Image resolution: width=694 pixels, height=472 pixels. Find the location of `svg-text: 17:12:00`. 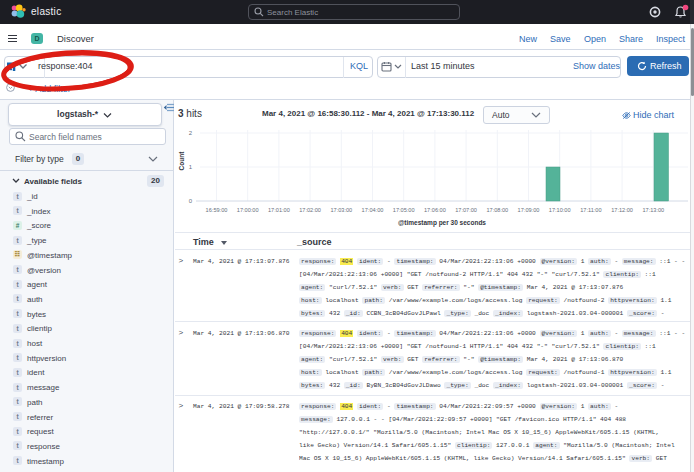

svg-text: 17:12:00 is located at coordinates (622, 210).